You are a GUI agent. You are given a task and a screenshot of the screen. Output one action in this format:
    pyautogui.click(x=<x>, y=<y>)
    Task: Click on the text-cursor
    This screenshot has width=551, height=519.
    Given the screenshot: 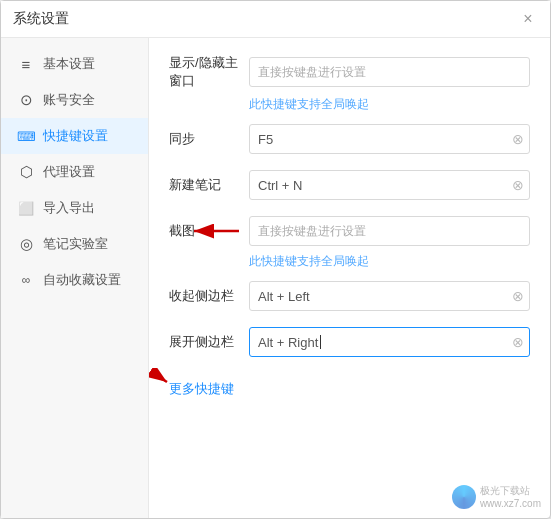 What is the action you would take?
    pyautogui.click(x=320, y=342)
    